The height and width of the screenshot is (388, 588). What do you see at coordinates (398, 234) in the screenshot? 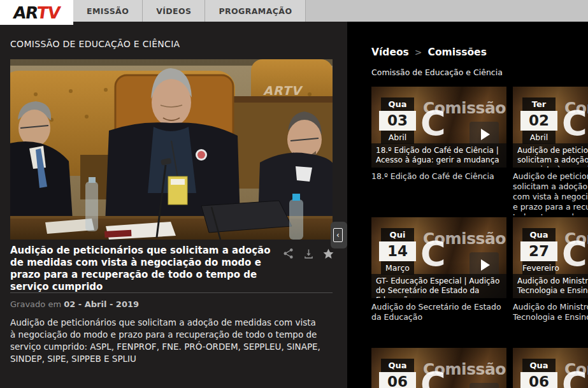
I see `badge-weekday: Qui` at bounding box center [398, 234].